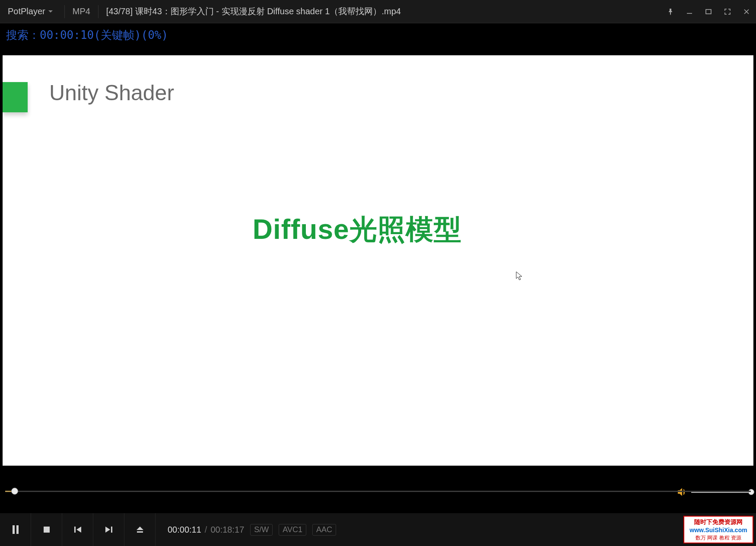 The image size is (756, 546). I want to click on format-label: MP4, so click(81, 11).